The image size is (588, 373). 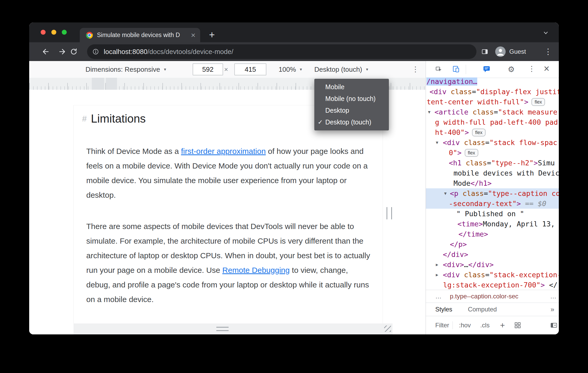 What do you see at coordinates (452, 81) in the screenshot?
I see `code-token: /navigation…` at bounding box center [452, 81].